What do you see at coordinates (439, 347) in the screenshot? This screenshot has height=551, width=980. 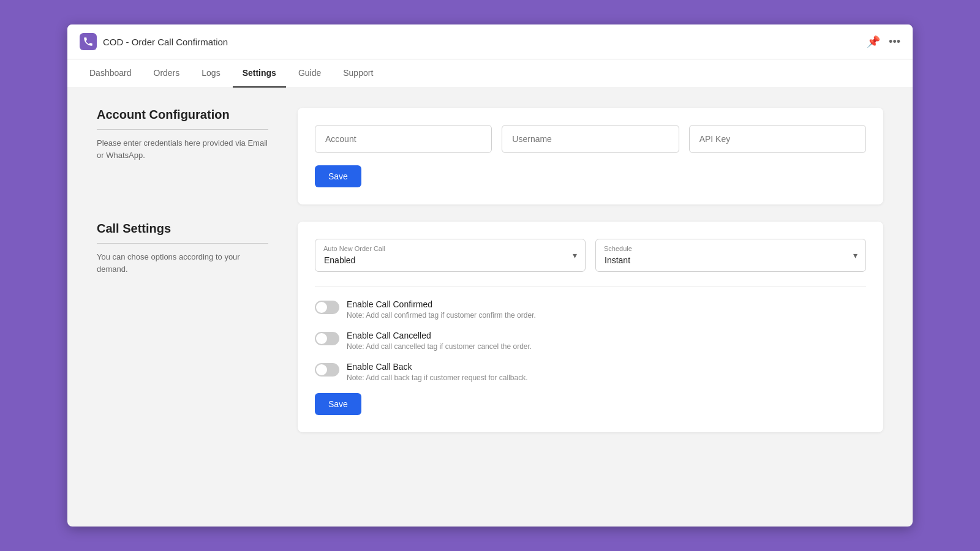 I see `enable-call-cancelled-note: Note: Add call cancelled tag if customer…` at bounding box center [439, 347].